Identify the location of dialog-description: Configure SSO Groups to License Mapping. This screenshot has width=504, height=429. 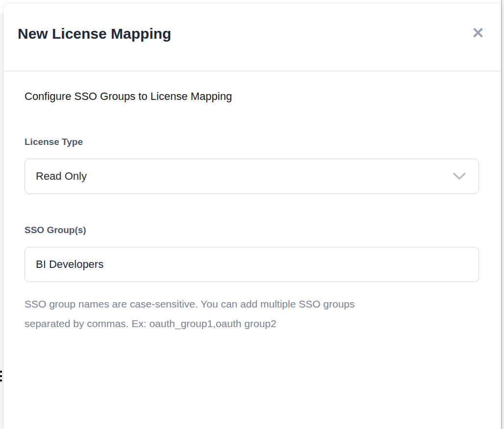
(252, 96).